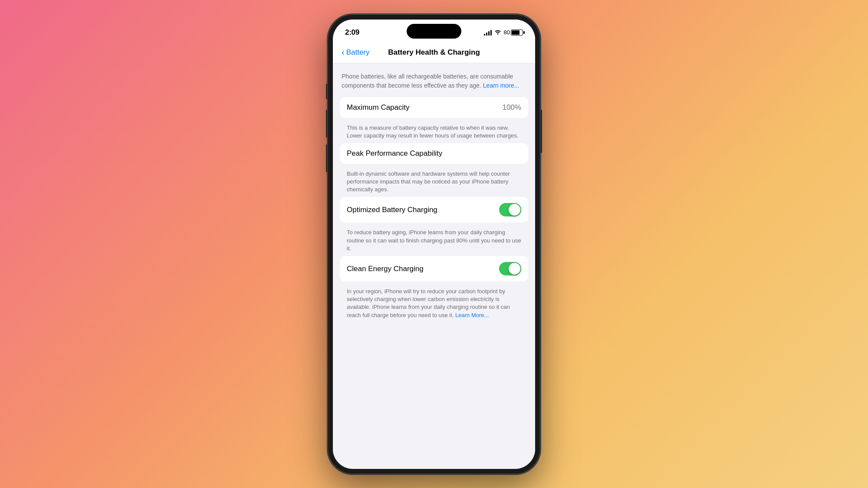 This screenshot has width=868, height=488. Describe the element at coordinates (501, 85) in the screenshot. I see `learn-more-link: Learn more...` at that location.